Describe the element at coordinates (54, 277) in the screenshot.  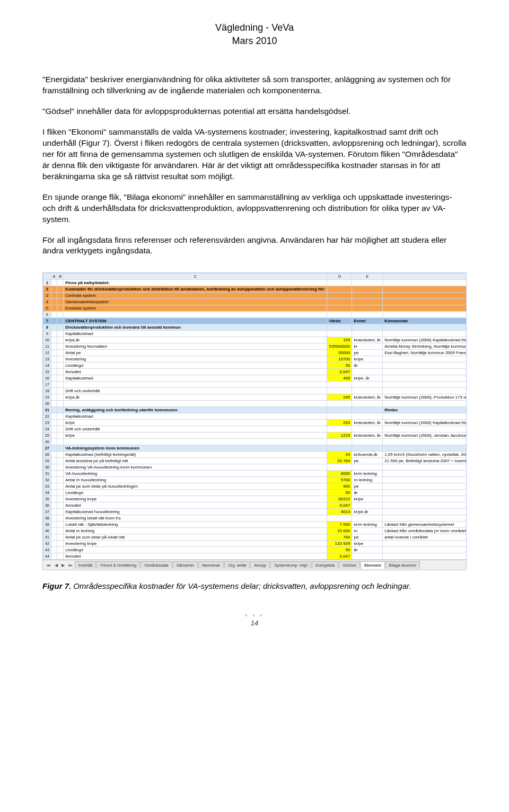
I see `column-header: A` at that location.